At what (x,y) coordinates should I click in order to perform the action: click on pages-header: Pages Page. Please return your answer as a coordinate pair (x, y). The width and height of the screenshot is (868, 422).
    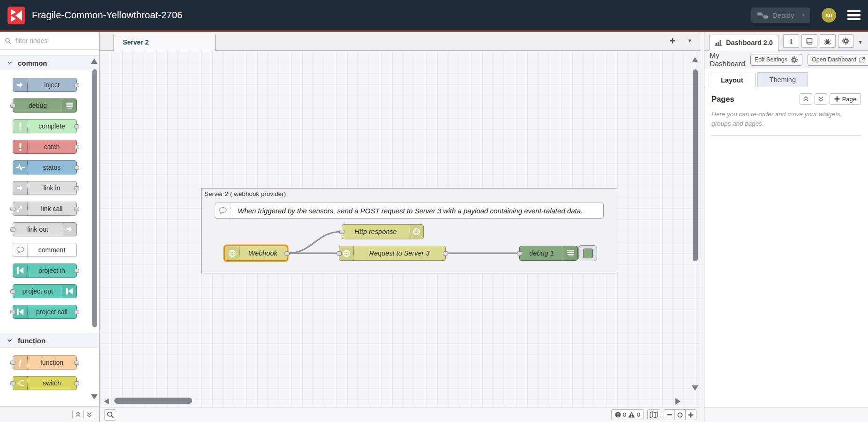
    Looking at the image, I should click on (786, 99).